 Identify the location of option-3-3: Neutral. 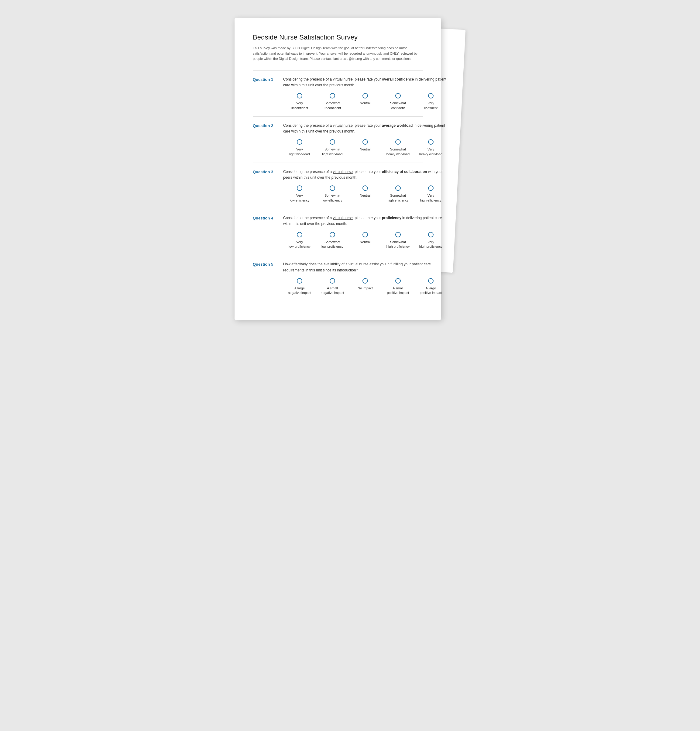
(365, 194).